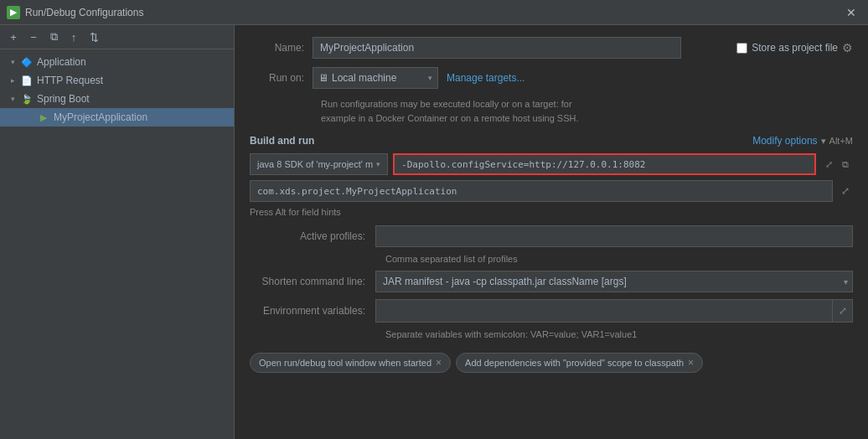 Image resolution: width=868 pixels, height=439 pixels. I want to click on chip-provided-close: ×, so click(690, 363).